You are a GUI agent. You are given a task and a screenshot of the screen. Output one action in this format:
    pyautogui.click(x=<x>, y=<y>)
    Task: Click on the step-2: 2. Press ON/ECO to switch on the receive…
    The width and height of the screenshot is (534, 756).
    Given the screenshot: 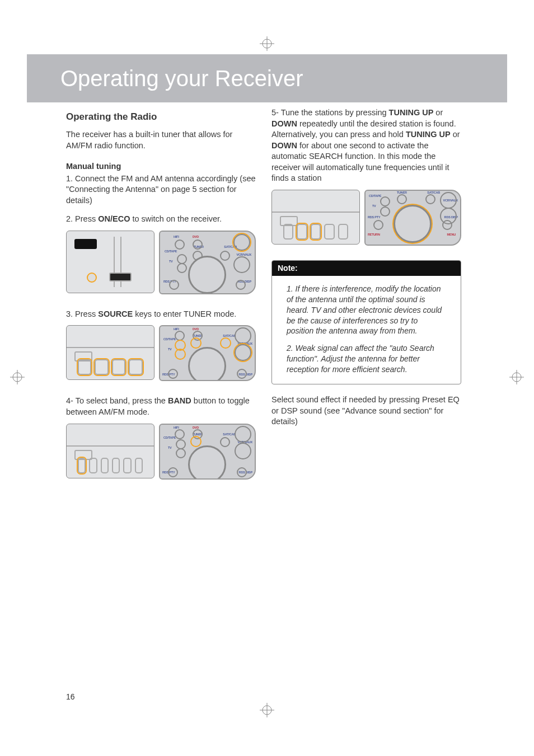 What is the action you would take?
    pyautogui.click(x=161, y=219)
    